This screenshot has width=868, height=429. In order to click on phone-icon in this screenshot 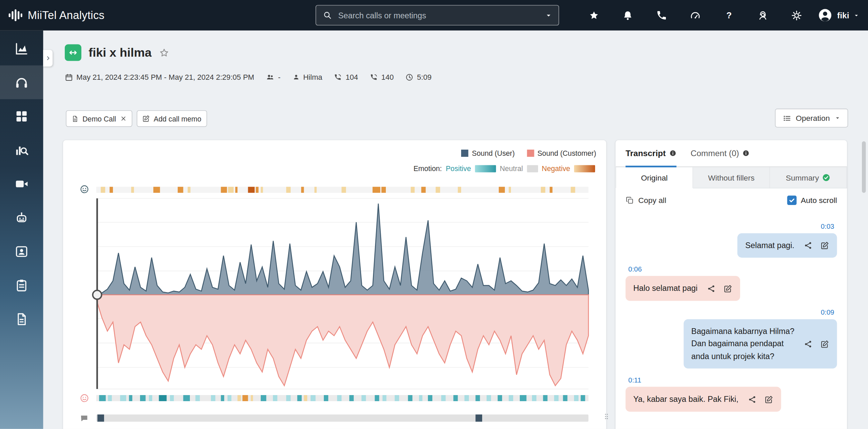, I will do `click(661, 16)`.